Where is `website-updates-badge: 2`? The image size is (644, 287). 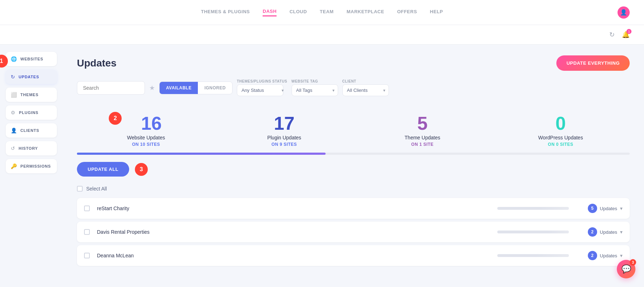 website-updates-badge: 2 is located at coordinates (115, 118).